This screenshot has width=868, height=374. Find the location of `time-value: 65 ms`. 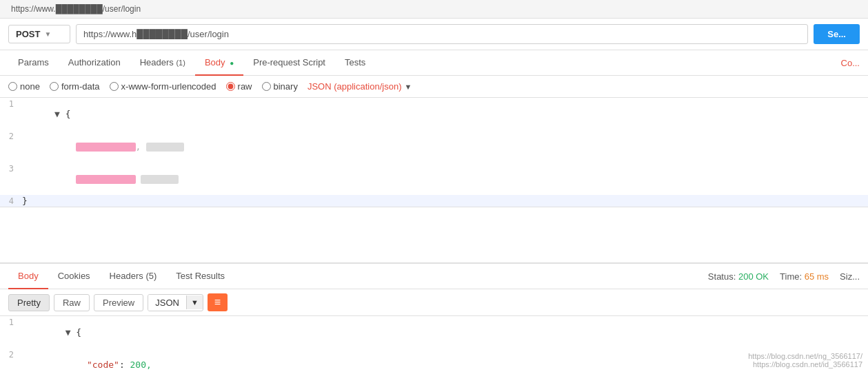

time-value: 65 ms is located at coordinates (816, 277).